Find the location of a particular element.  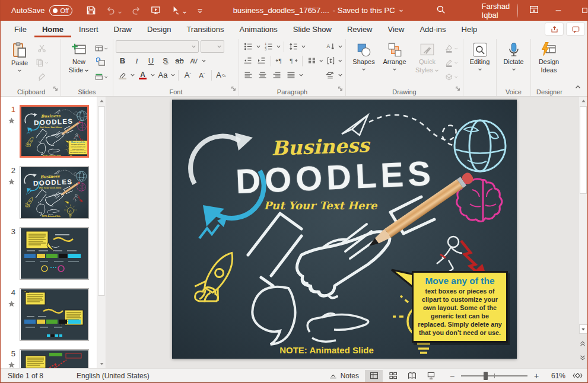

tab-slide-show: Slide Show is located at coordinates (312, 29).